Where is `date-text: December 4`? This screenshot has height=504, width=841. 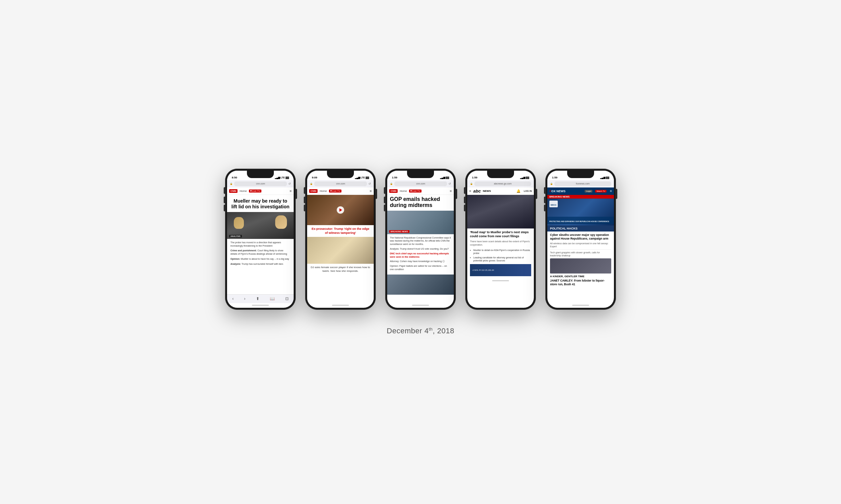
date-text: December 4 is located at coordinates (408, 331).